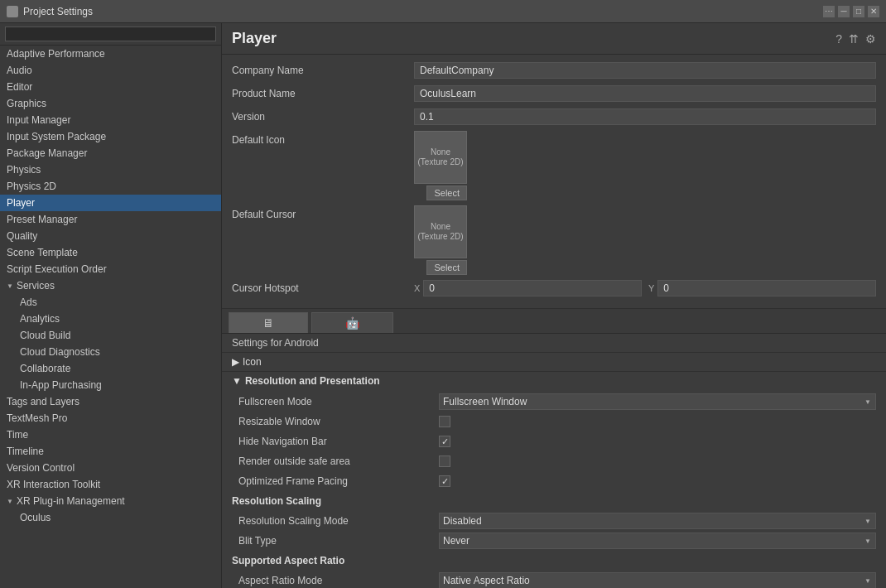  What do you see at coordinates (335, 501) in the screenshot?
I see `resolution-scaling-header: Resolution Scaling` at bounding box center [335, 501].